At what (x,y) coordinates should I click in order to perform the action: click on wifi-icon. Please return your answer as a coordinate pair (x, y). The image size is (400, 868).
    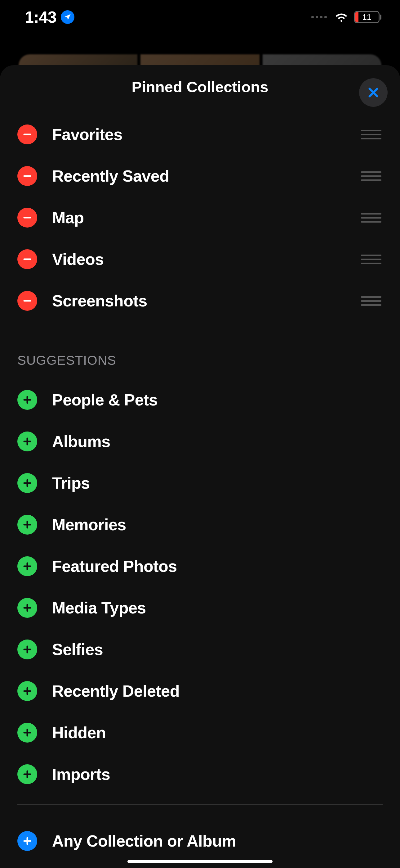
    Looking at the image, I should click on (341, 17).